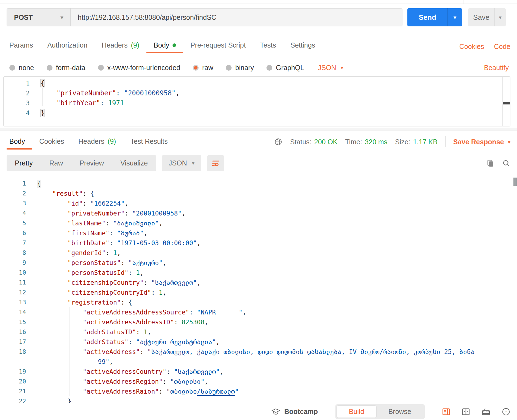 The height and width of the screenshot is (420, 517). I want to click on request-links: CookiesCode, so click(485, 48).